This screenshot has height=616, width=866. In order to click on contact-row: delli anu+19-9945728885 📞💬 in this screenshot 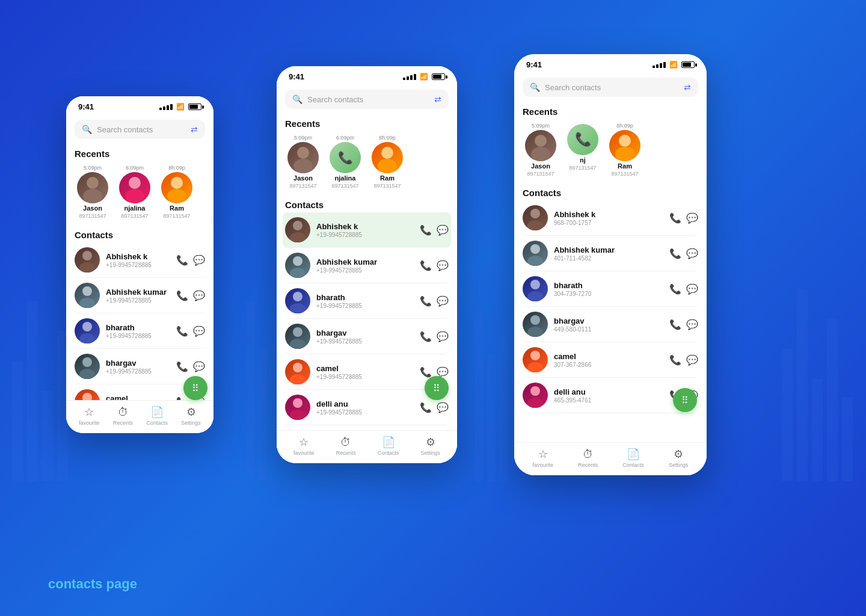, I will do `click(367, 408)`.